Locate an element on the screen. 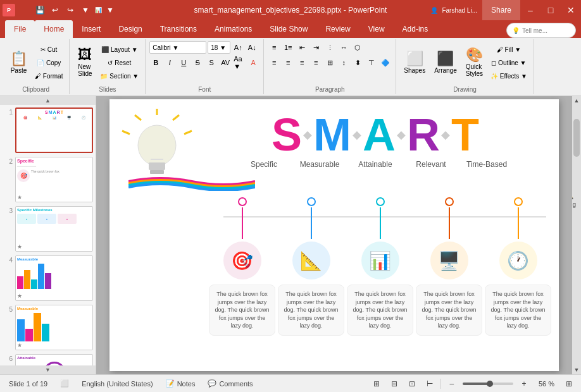 Image resolution: width=581 pixels, height=392 pixels. decrease-indent-button: ⇤ is located at coordinates (302, 47).